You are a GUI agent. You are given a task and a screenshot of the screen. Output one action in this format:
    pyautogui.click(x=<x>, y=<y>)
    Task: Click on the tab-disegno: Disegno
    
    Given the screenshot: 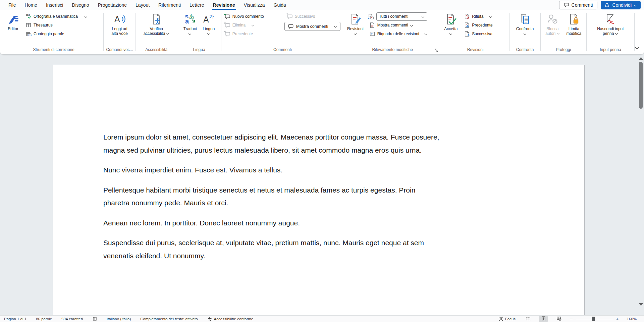 What is the action you would take?
    pyautogui.click(x=80, y=5)
    